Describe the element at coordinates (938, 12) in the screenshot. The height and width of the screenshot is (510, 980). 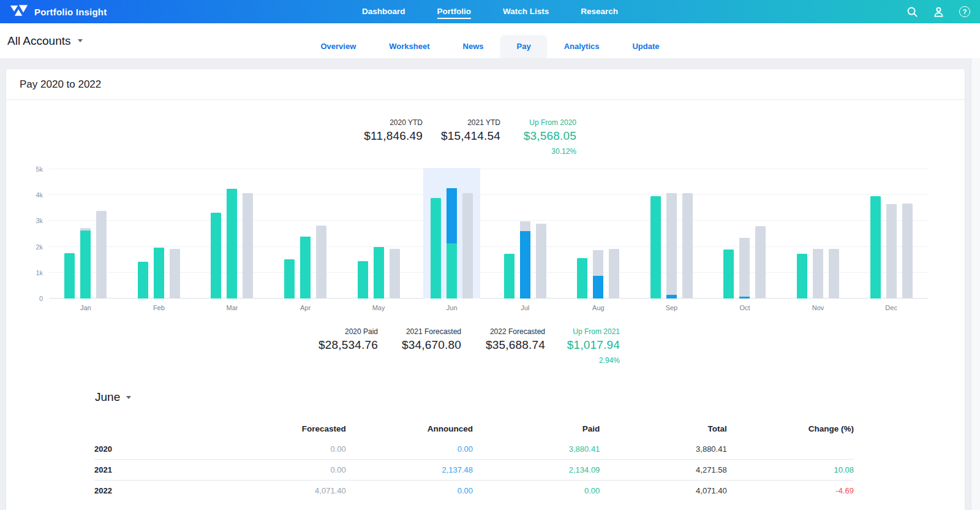
I see `account-icon` at that location.